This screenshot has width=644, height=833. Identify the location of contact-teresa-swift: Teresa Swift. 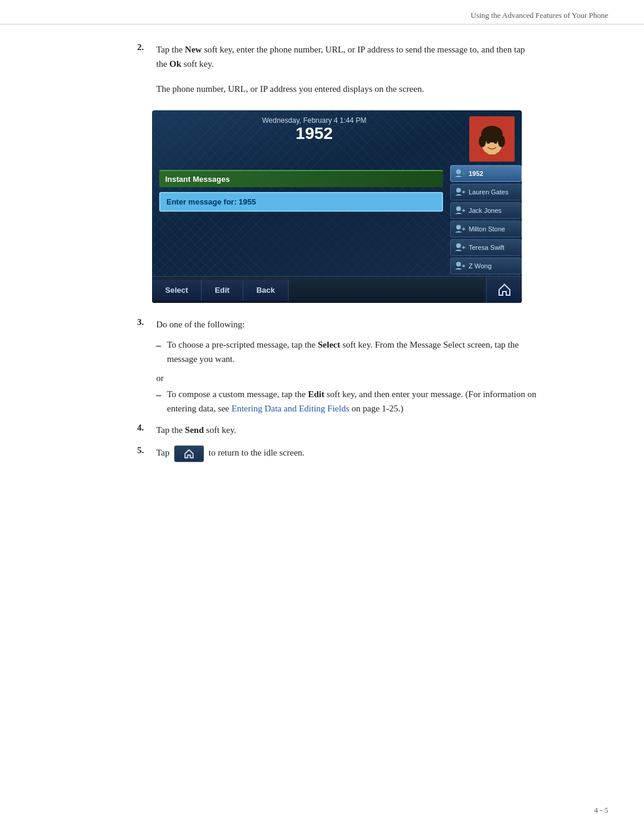
(486, 247).